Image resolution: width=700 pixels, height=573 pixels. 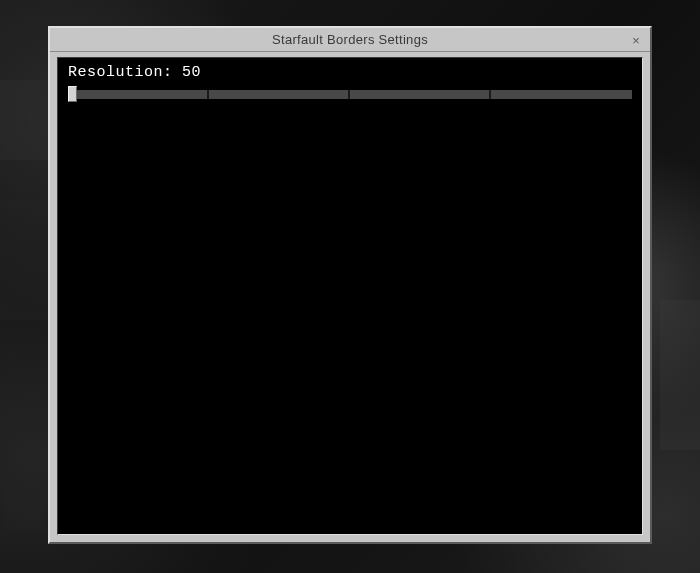 What do you see at coordinates (350, 72) in the screenshot?
I see `resolution-label: Resolution: 50` at bounding box center [350, 72].